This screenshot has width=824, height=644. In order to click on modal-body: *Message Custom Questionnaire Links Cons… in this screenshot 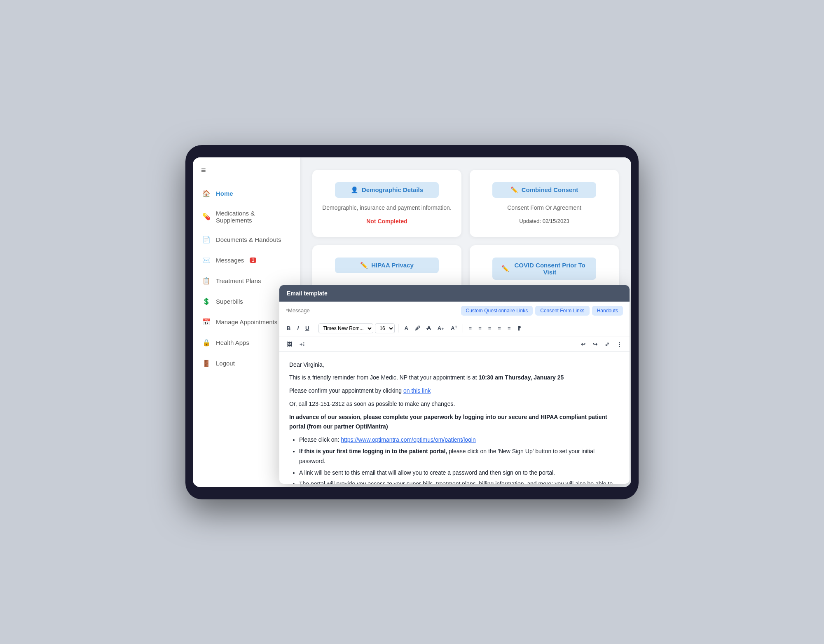, I will do `click(454, 393)`.